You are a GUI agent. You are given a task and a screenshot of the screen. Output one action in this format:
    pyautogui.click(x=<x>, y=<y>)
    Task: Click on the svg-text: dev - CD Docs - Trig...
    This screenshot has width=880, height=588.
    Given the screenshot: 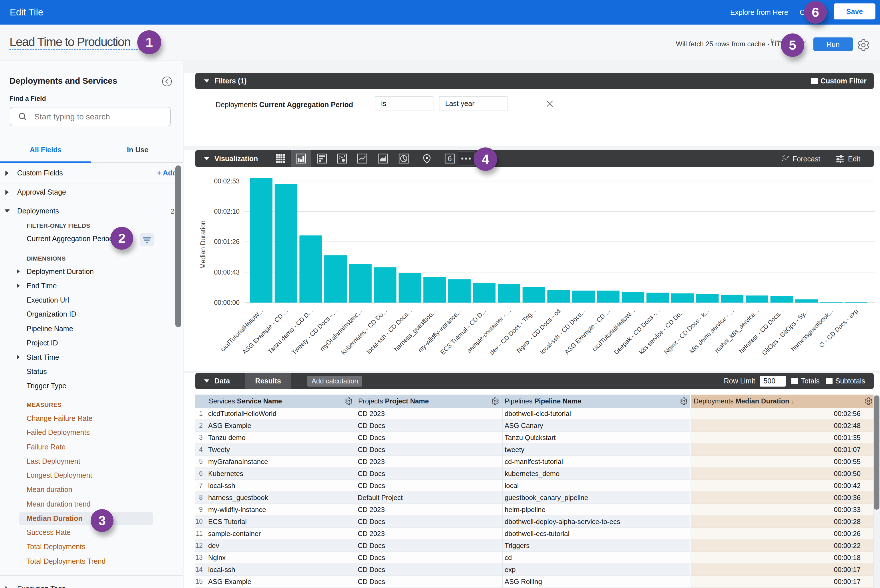 What is the action you would take?
    pyautogui.click(x=513, y=332)
    